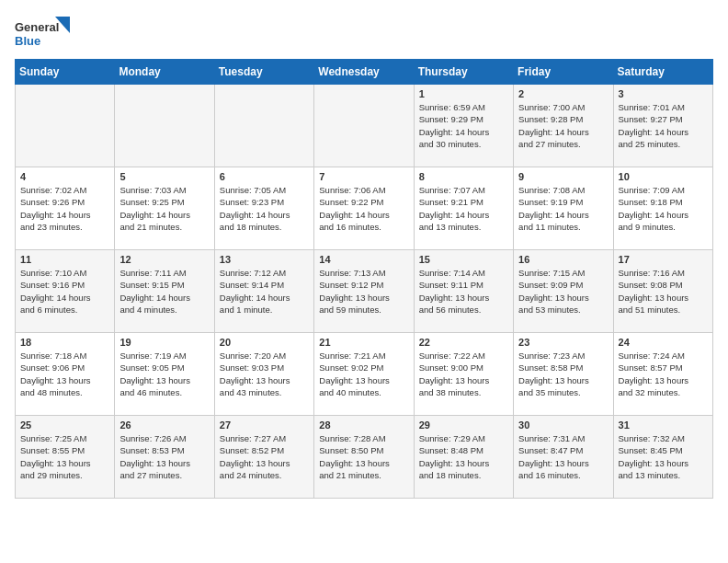  I want to click on calendar-cell: 17Sunrise: 7:16 AM Sunset: 9:08 PM Dayli…, so click(663, 292).